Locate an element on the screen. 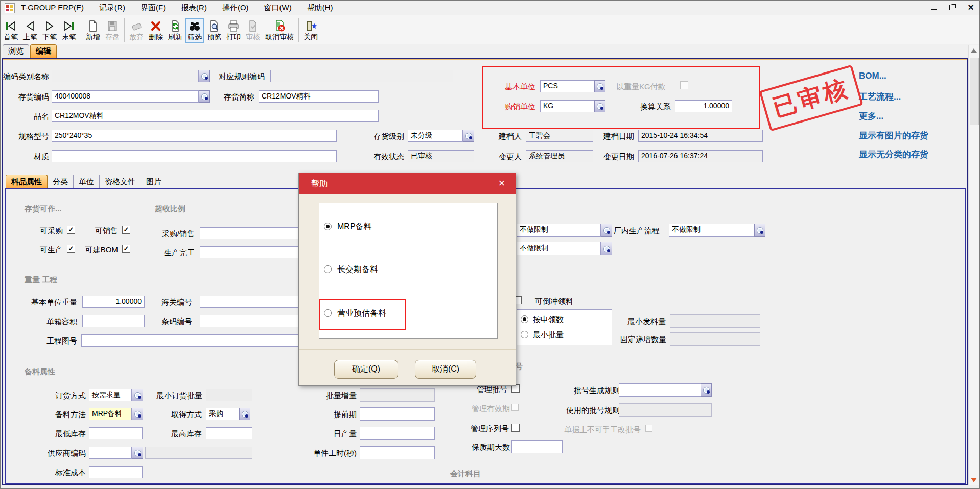 The image size is (980, 489). tab-item-attributes: 料品属性 is located at coordinates (27, 182).